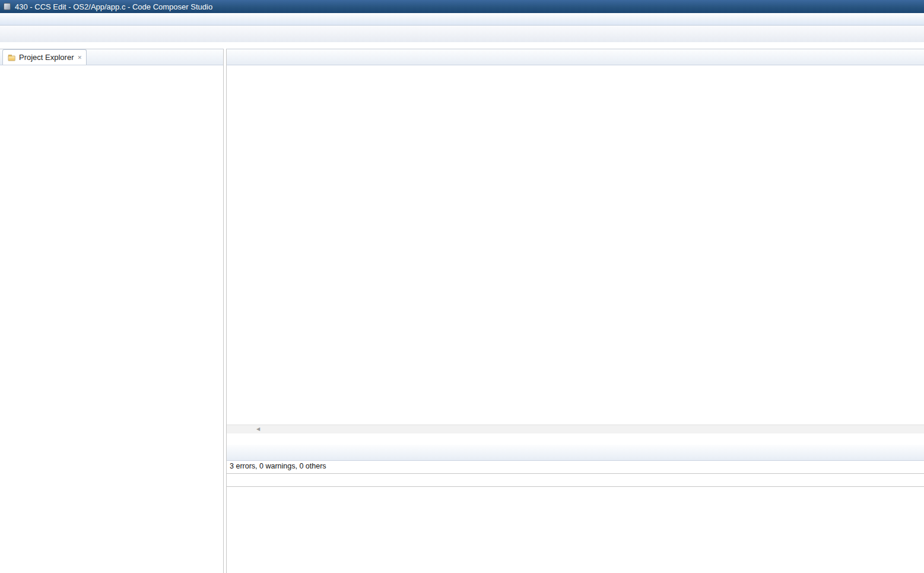 This screenshot has width=924, height=573. What do you see at coordinates (576, 57) in the screenshot?
I see `editor-tab-bar` at bounding box center [576, 57].